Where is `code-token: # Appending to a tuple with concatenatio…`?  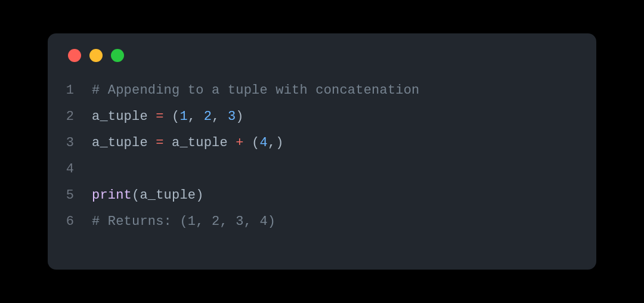 code-token: # Appending to a tuple with concatenatio… is located at coordinates (256, 91).